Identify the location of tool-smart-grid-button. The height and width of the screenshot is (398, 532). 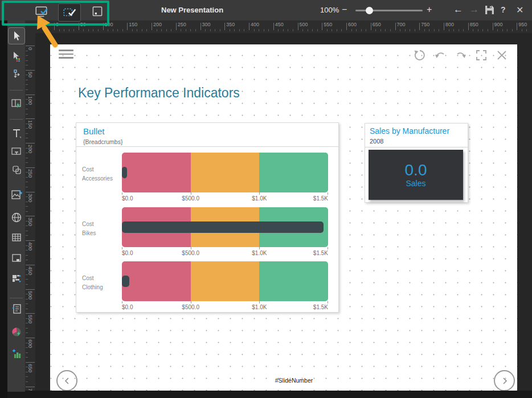
(17, 278).